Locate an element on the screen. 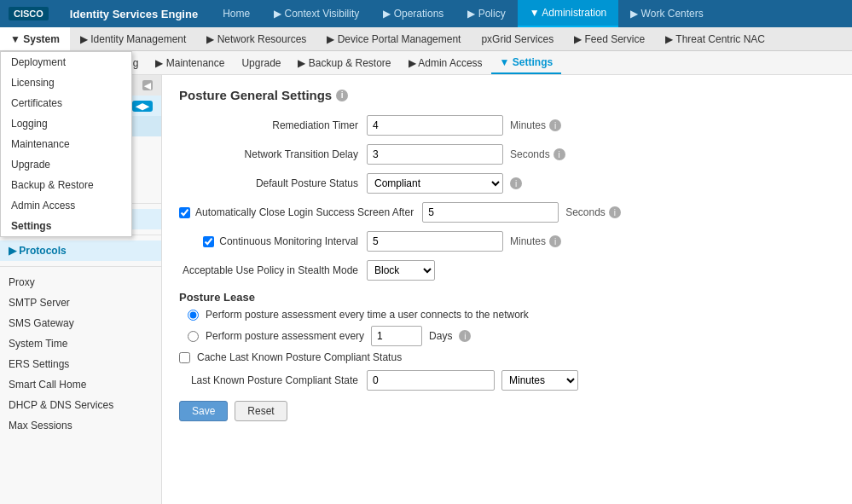 This screenshot has height=504, width=852. tab-upgrade: Upgrade is located at coordinates (261, 63).